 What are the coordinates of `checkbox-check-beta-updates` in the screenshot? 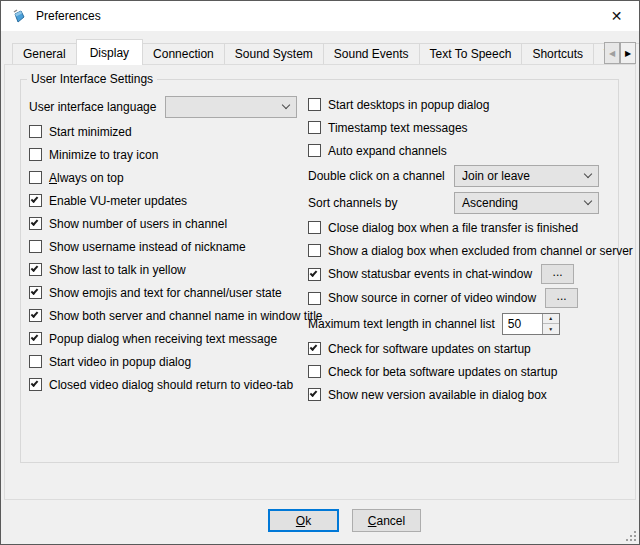 It's located at (314, 372).